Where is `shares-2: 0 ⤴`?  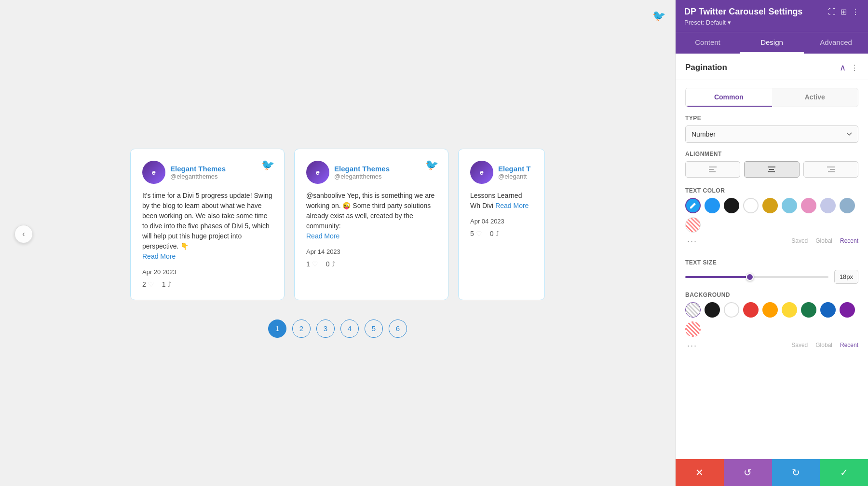
shares-2: 0 ⤴ is located at coordinates (331, 264).